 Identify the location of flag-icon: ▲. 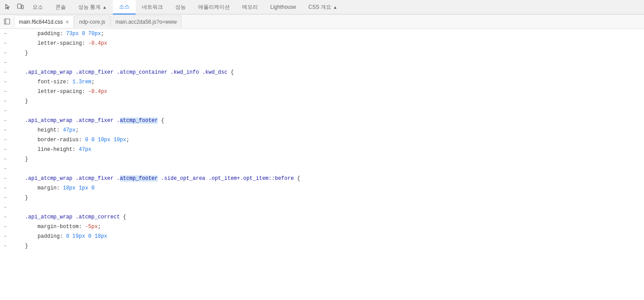
(105, 7).